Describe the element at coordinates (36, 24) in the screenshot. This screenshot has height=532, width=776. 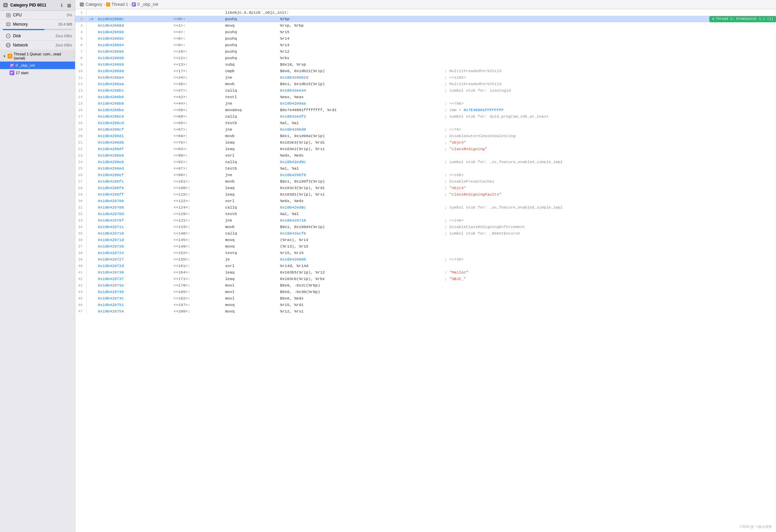
I see `memory-label: Memory` at that location.